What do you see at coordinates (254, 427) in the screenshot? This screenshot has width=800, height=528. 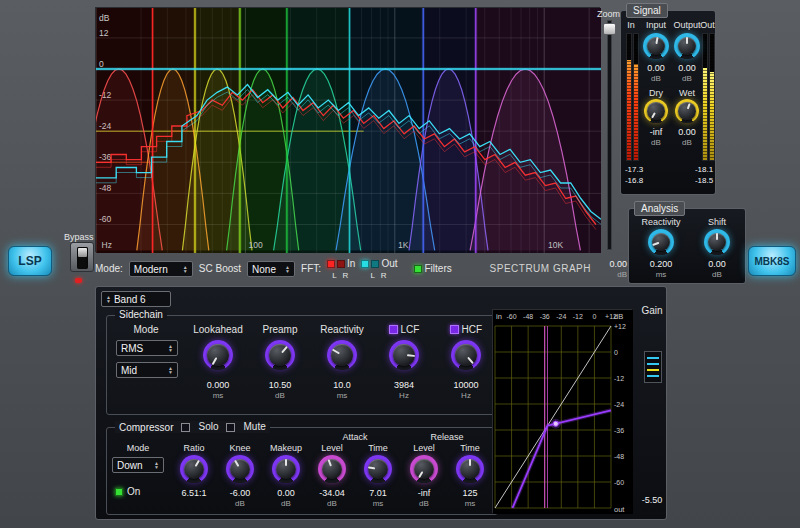 I see `mute-label: Mute` at bounding box center [254, 427].